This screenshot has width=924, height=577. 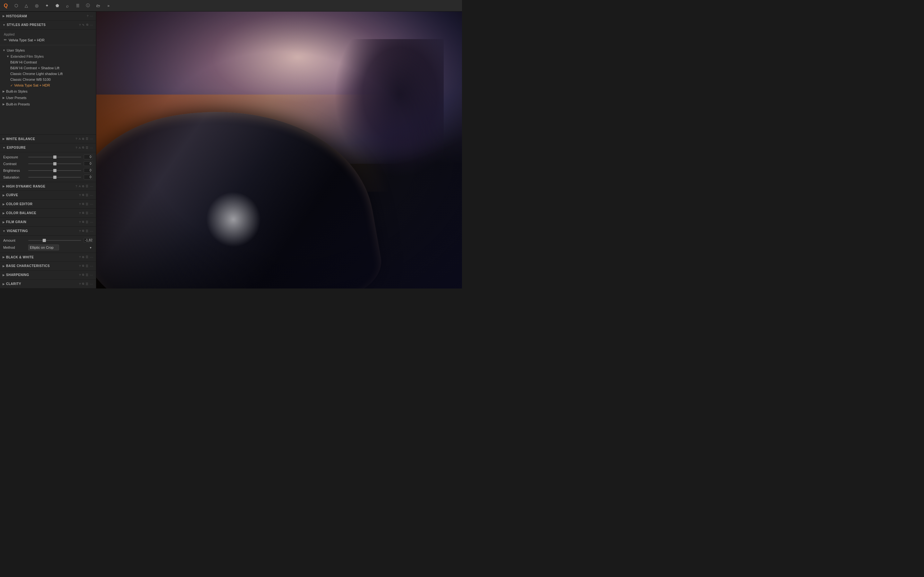 I want to click on histogram-menu-icon, so click(x=92, y=16).